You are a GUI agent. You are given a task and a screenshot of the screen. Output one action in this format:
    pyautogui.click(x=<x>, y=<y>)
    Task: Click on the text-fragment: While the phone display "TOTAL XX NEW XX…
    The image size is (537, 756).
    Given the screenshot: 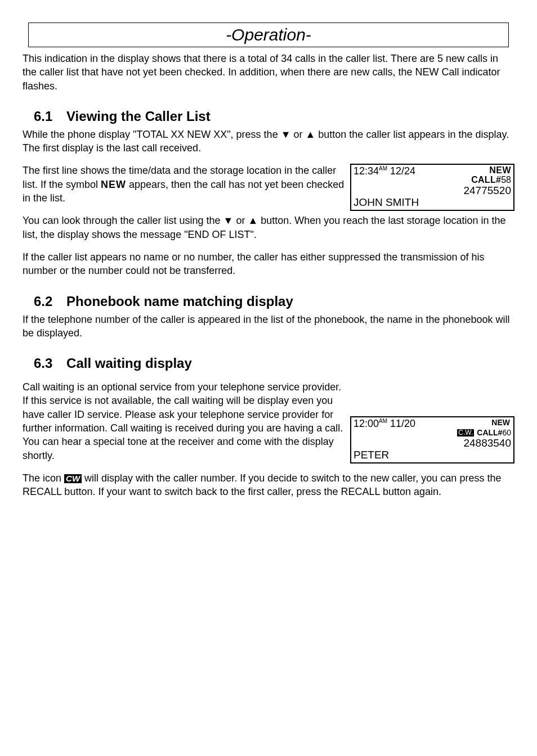 What is the action you would take?
    pyautogui.click(x=152, y=134)
    